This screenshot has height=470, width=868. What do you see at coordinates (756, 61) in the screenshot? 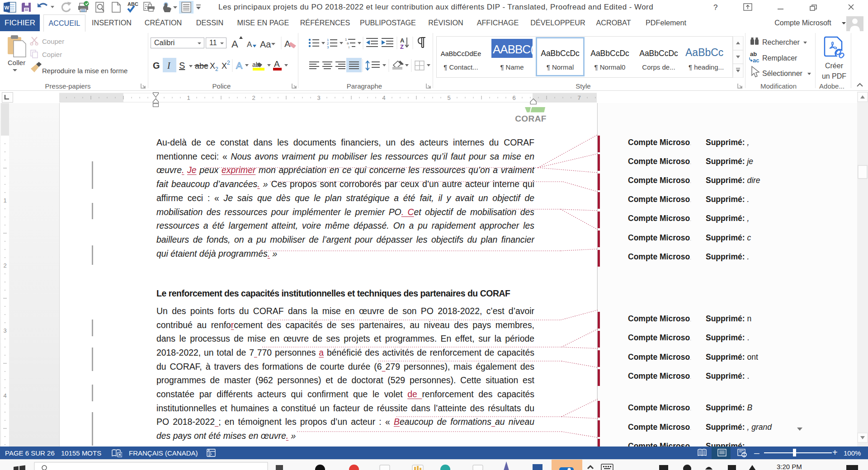
I see `svg-text: ac` at bounding box center [756, 61].